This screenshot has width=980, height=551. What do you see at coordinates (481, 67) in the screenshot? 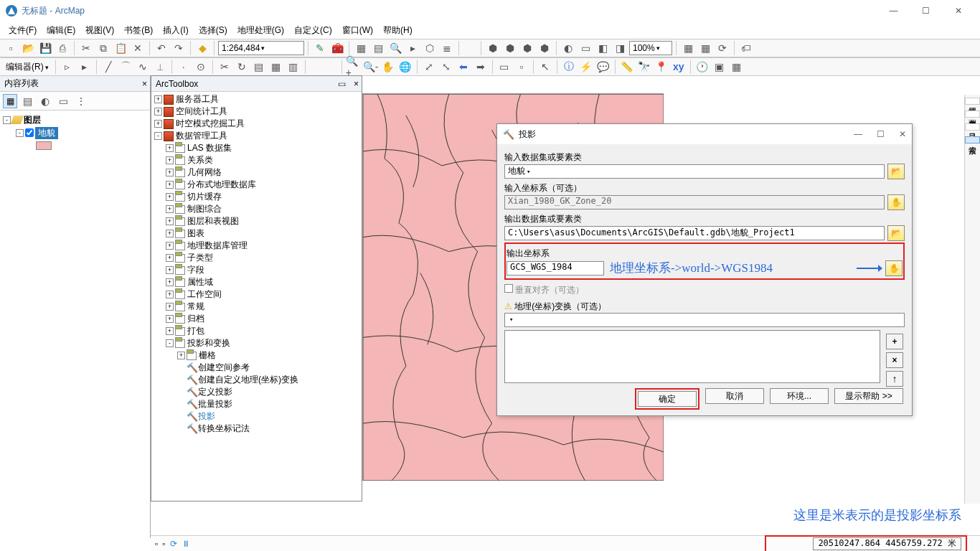
I see `fwd-extent-icon: ➡` at bounding box center [481, 67].